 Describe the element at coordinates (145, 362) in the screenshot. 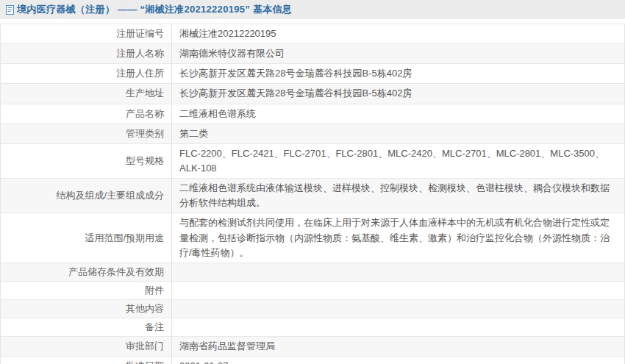

I see `row-label-text: 批准日期` at that location.